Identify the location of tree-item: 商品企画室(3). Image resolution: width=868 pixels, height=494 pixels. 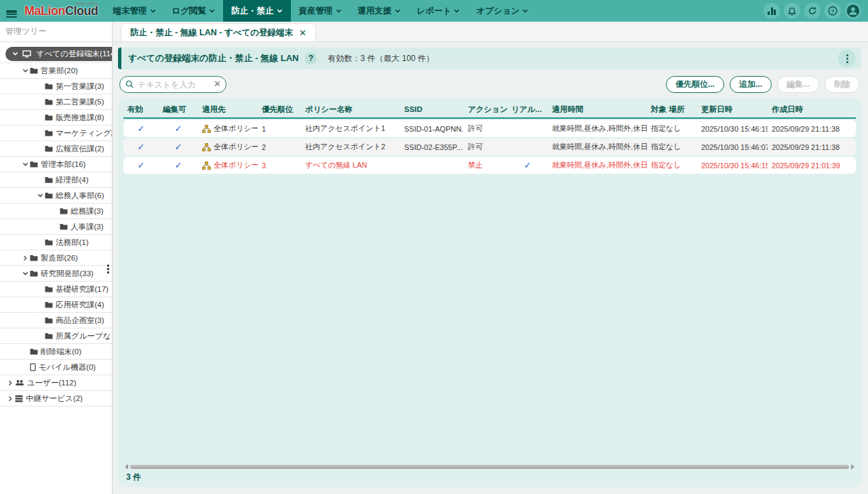
(56, 320).